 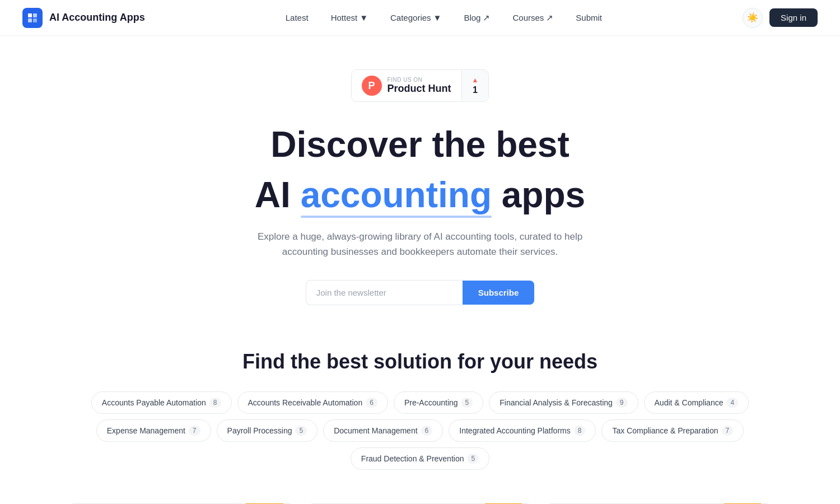 I want to click on newsletter-input, so click(x=384, y=292).